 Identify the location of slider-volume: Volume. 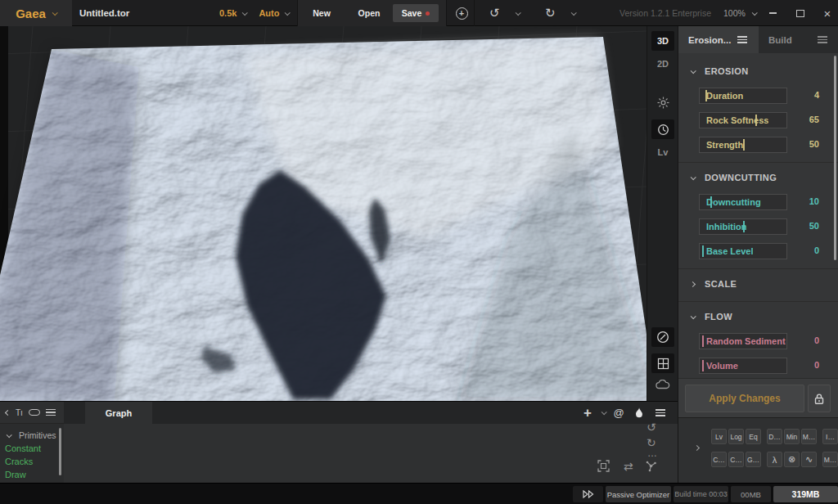
(743, 366).